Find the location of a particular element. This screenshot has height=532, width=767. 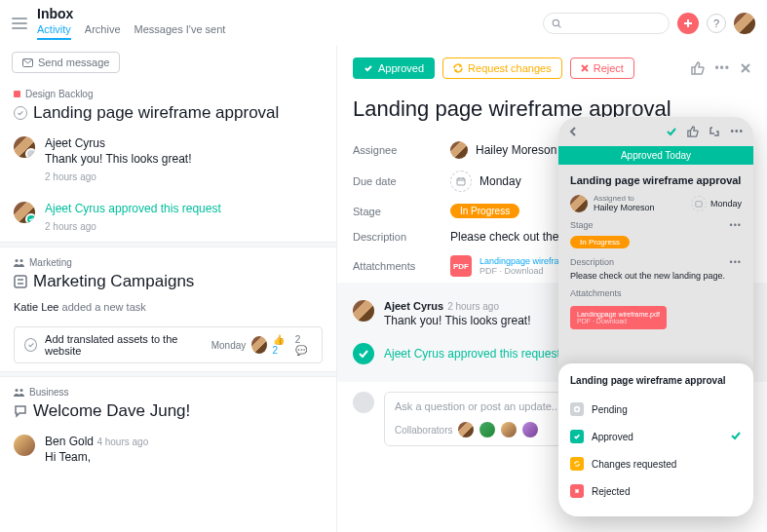

feed-comment: Ben Gold 4 hours ago Hi Team, is located at coordinates (168, 449).